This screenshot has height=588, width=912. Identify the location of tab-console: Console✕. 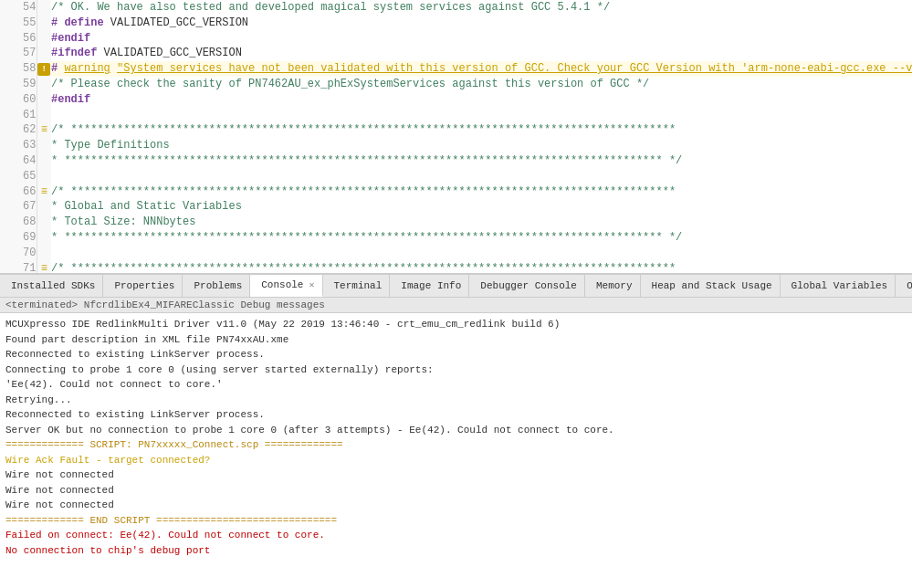
(287, 286).